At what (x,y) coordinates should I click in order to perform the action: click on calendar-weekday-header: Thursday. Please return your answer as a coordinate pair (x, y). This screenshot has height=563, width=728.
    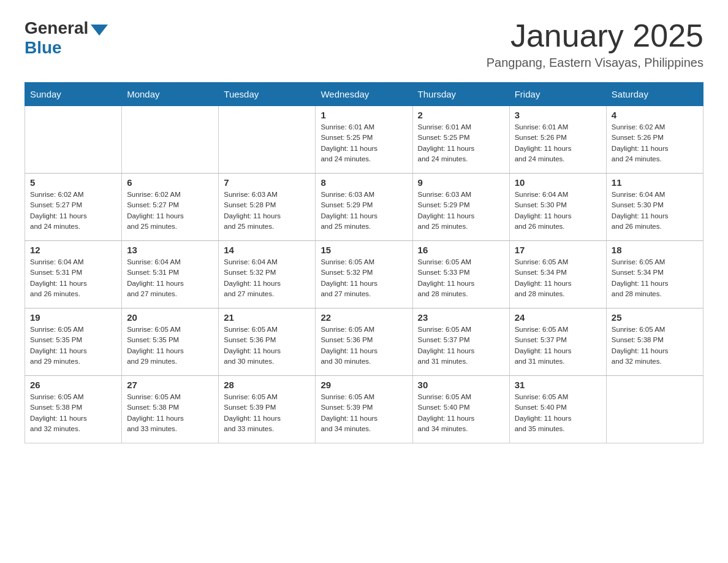
    Looking at the image, I should click on (461, 94).